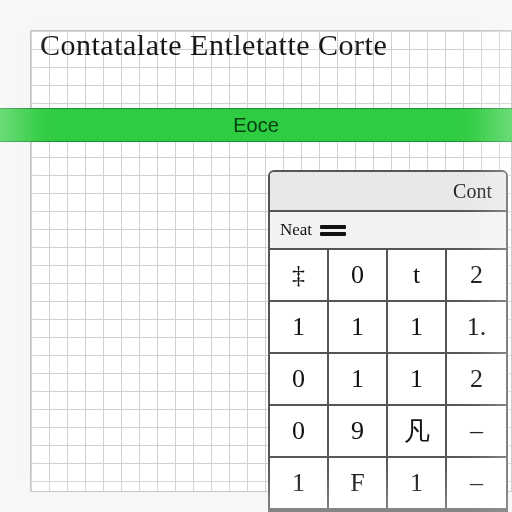  I want to click on panel-header-label: Cont, so click(472, 192).